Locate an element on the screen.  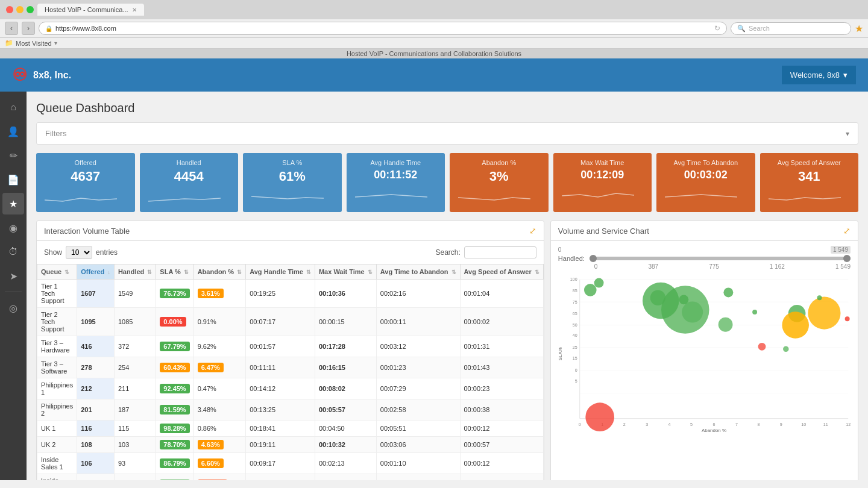
search-bar: 🔍 Search is located at coordinates (791, 29).